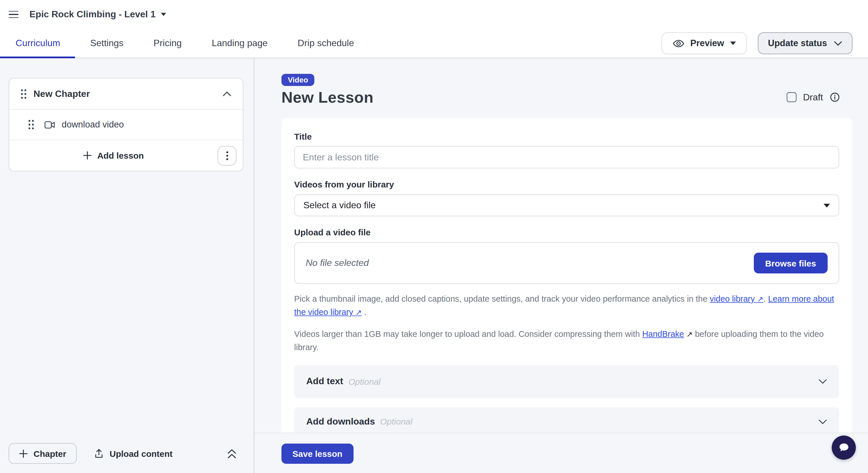  I want to click on add-chapter-label: Chapter, so click(50, 453).